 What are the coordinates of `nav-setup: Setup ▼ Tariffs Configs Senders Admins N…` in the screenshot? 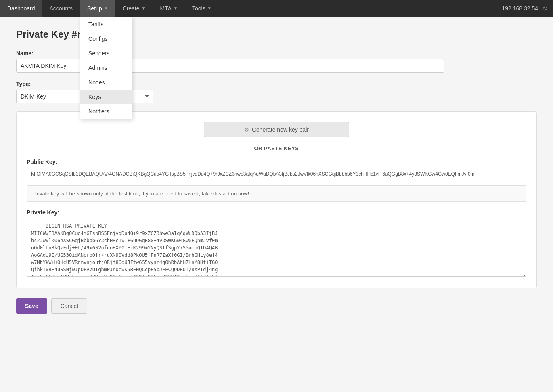 It's located at (98, 8).